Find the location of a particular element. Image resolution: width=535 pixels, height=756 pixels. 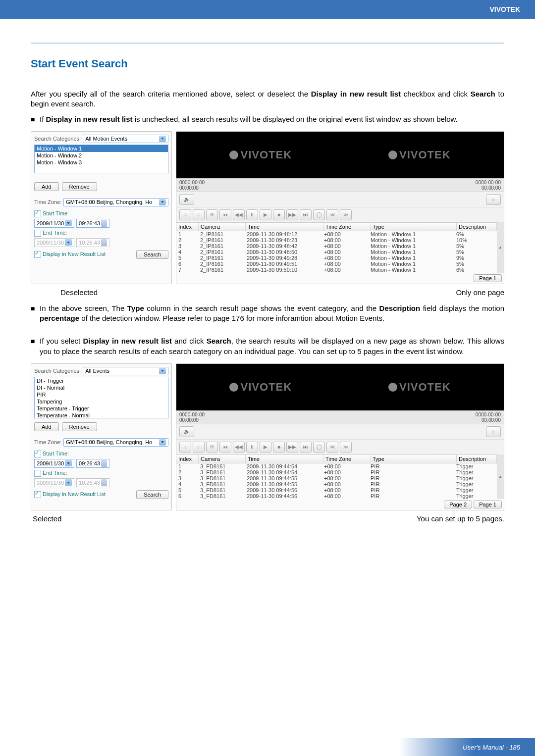

table-row: 13_FD81612009-11-30 09:44:54+08:00PIRTri… is located at coordinates (337, 466).